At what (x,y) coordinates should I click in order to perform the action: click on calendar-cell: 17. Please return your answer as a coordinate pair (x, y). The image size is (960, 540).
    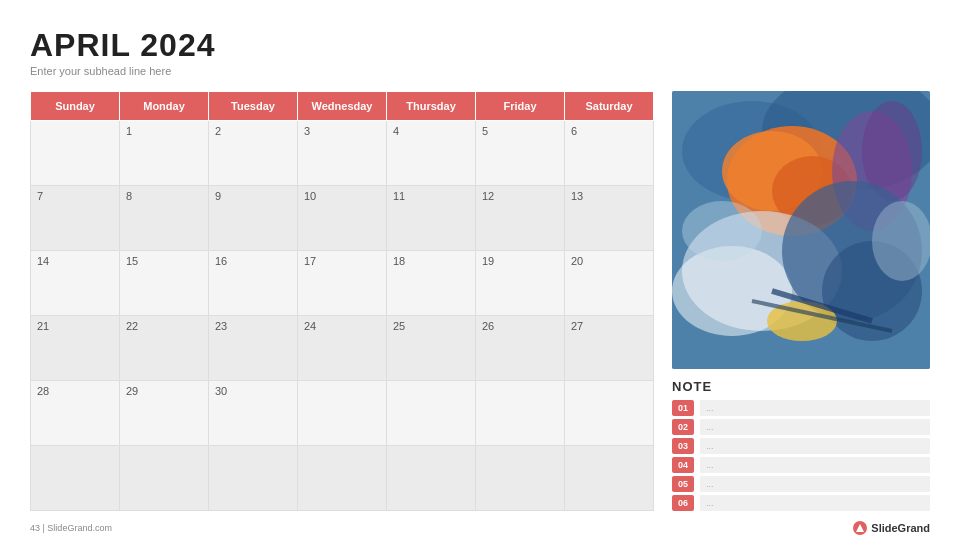
    Looking at the image, I should click on (342, 284).